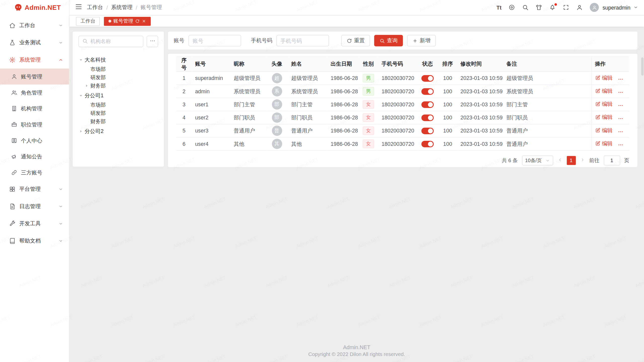 The height and width of the screenshot is (362, 644). What do you see at coordinates (34, 43) in the screenshot?
I see `sidebar-item-business-test: 业务测试` at bounding box center [34, 43].